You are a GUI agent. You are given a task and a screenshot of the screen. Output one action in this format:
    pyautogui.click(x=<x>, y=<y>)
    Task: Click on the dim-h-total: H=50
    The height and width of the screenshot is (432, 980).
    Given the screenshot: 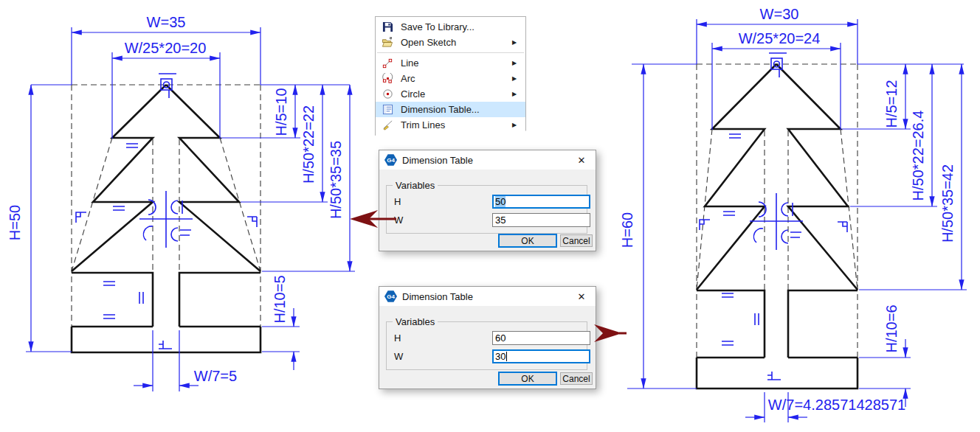 What is the action you would take?
    pyautogui.click(x=15, y=223)
    